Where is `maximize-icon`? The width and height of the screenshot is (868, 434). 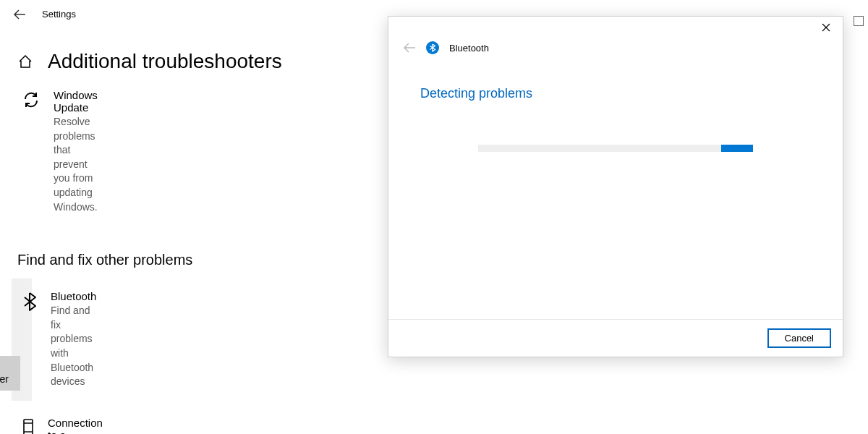
maximize-icon is located at coordinates (859, 21).